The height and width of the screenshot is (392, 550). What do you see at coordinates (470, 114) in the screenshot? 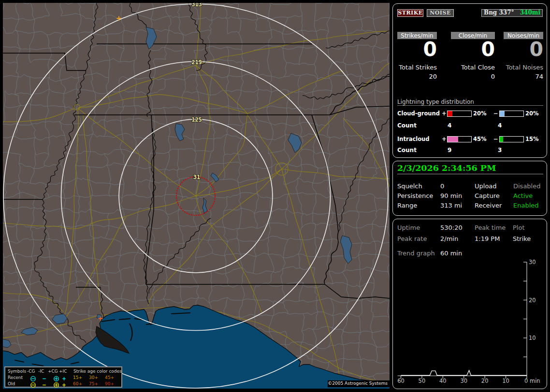
I see `cloud-ground-row: Cloud-ground + 20% − 20%` at bounding box center [470, 114].